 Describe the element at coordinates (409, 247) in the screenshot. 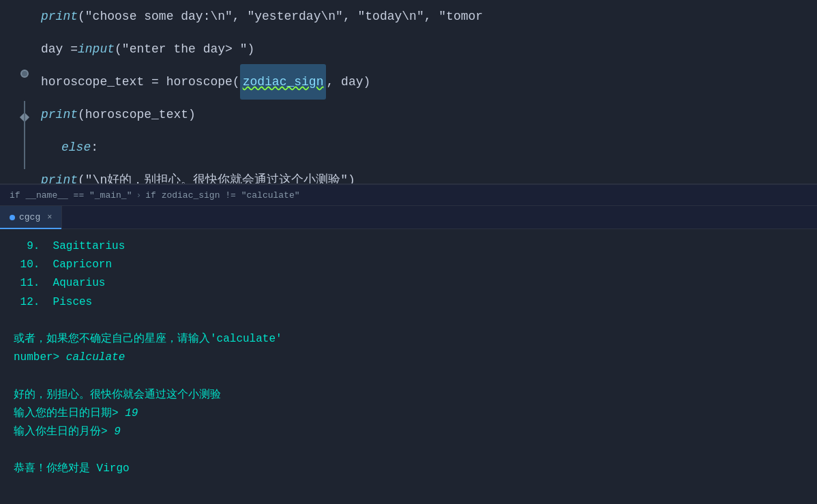

I see `term-line-sagittarius: 9. Sagittarius` at that location.